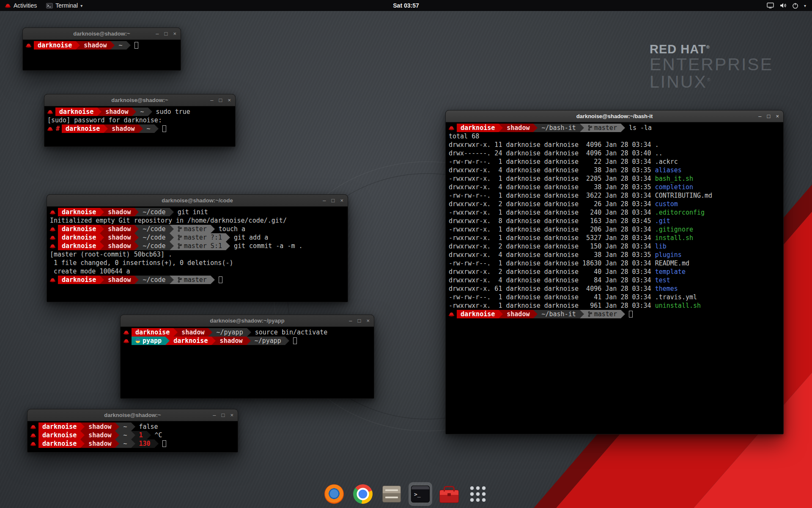 This screenshot has width=812, height=508. Describe the element at coordinates (663, 280) in the screenshot. I see `file-name: test` at that location.